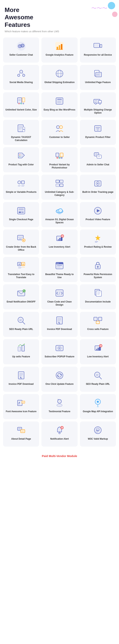  Describe the element at coordinates (26, 18) in the screenshot. I see `page-title: More Awesome Features` at that location.